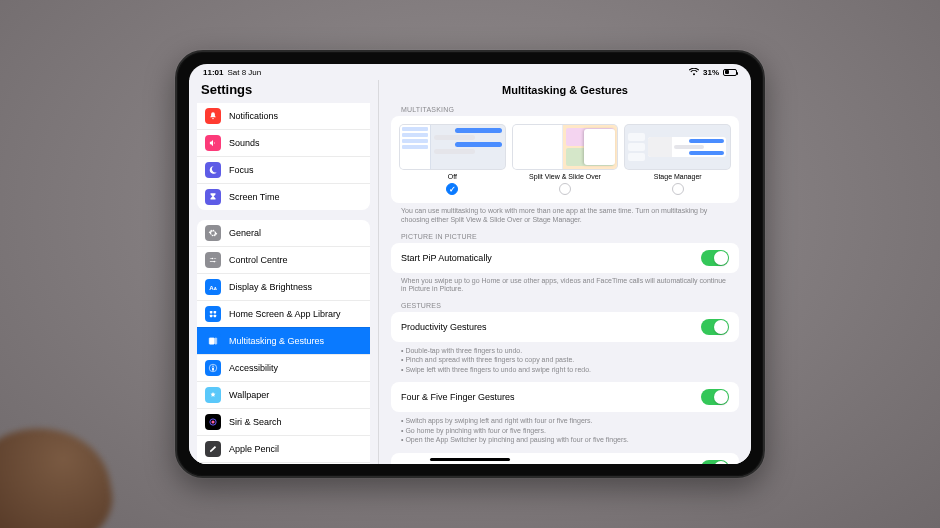 The image size is (940, 528). Describe the element at coordinates (284, 196) in the screenshot. I see `sidebar-item-screen-time: Screen Time` at that location.